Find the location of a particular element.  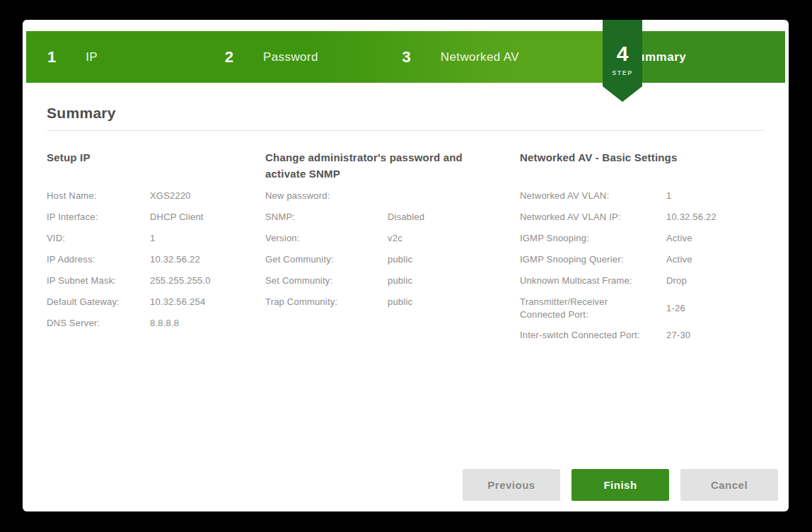

row-label: Inter-switch Connected Port: is located at coordinates (593, 335).